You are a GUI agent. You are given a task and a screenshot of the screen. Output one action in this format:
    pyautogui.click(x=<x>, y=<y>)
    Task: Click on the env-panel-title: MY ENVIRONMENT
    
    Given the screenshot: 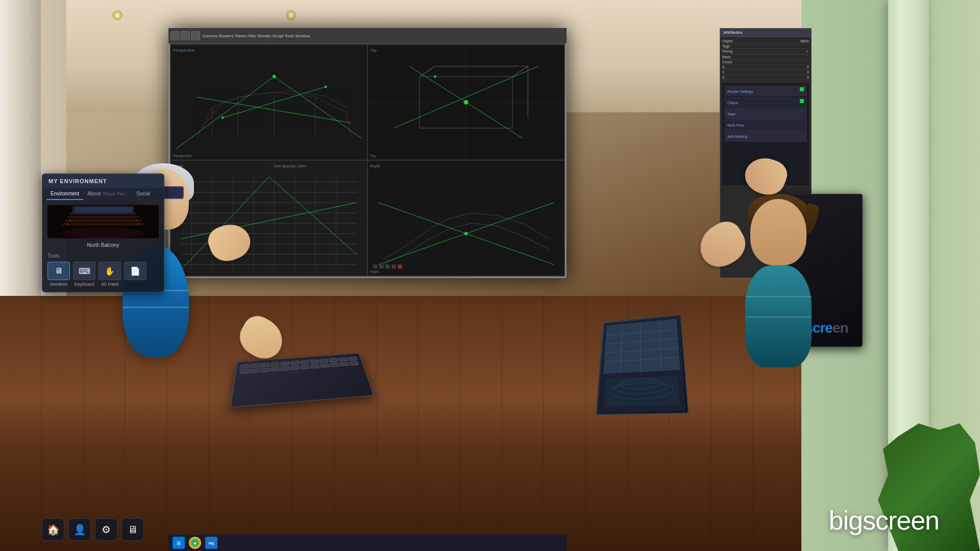 What is the action you would take?
    pyautogui.click(x=103, y=181)
    